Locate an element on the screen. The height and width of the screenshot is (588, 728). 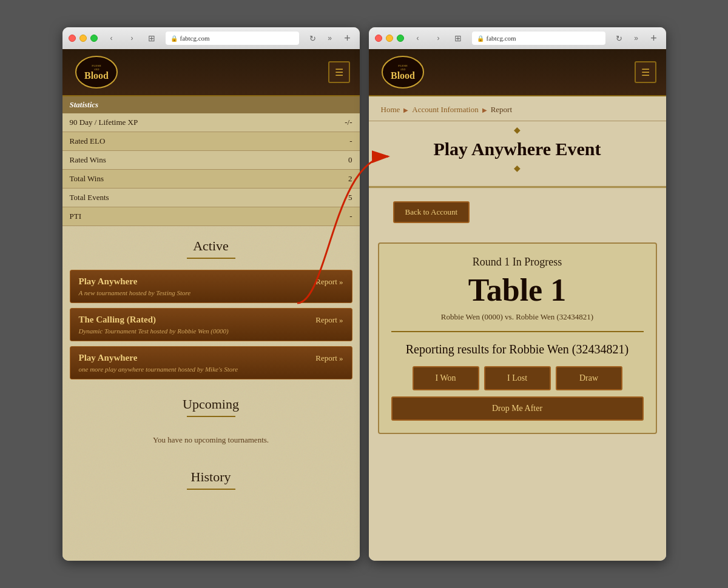
draw-button: Draw is located at coordinates (589, 378).